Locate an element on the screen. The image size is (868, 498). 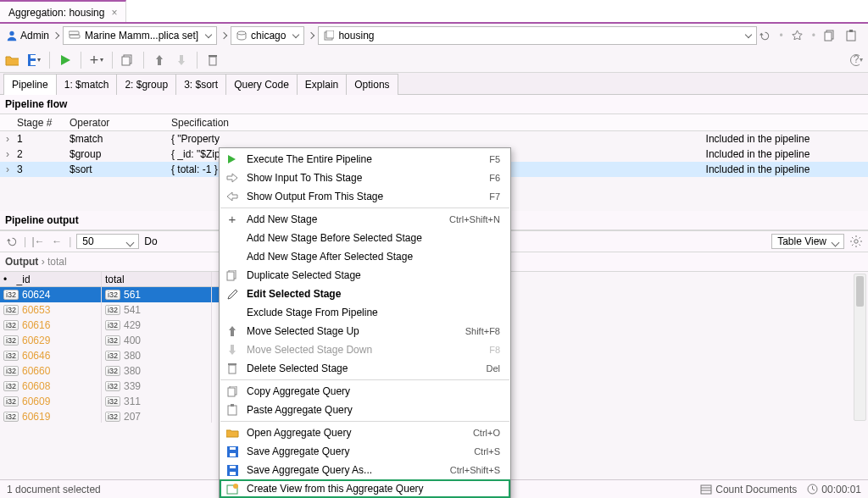
output-child: total is located at coordinates (58, 262).